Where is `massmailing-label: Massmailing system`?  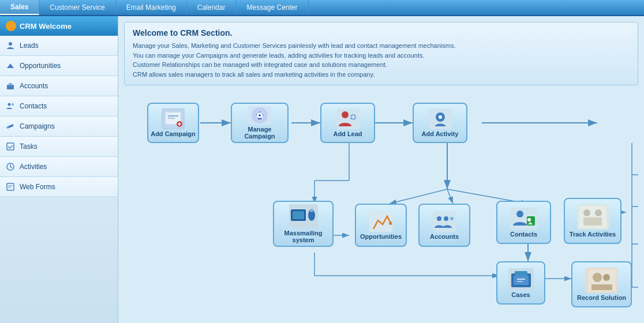 massmailing-label: Massmailing system is located at coordinates (304, 236).